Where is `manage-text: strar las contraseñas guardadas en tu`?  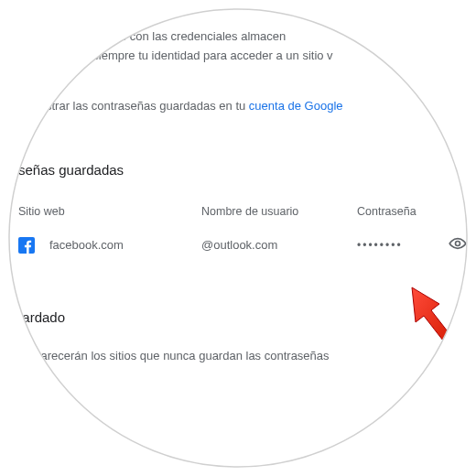
manage-text: strar las contraseñas guardadas en tu is located at coordinates (147, 106).